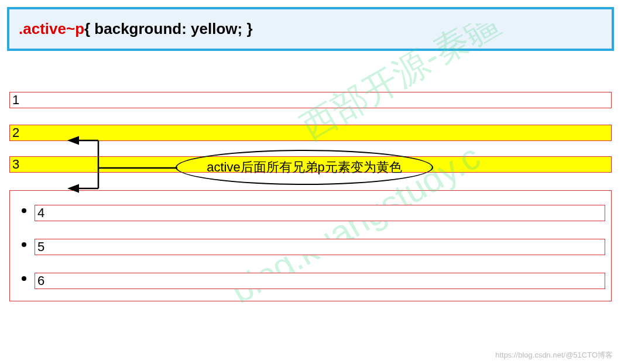  What do you see at coordinates (310, 100) in the screenshot?
I see `paragraph-1: 1` at bounding box center [310, 100].